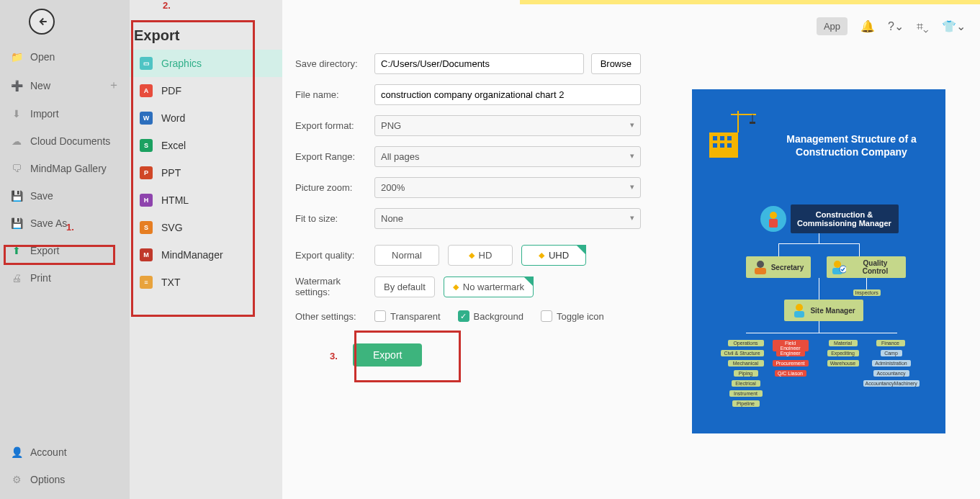 The image size is (980, 499). I want to click on input-savedir, so click(480, 63).